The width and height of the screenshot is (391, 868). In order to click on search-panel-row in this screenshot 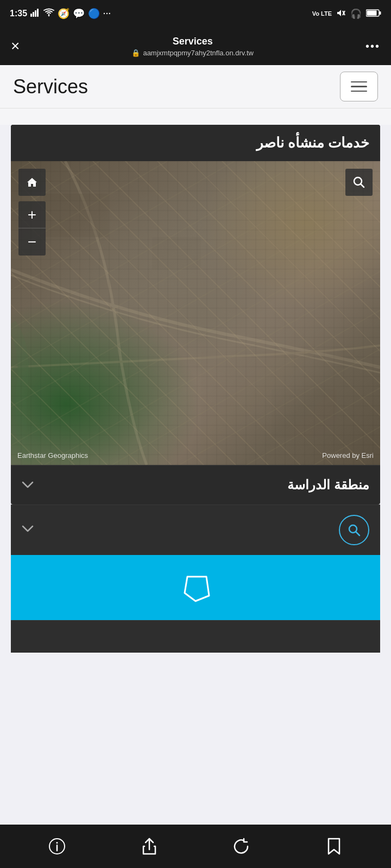, I will do `click(195, 529)`.